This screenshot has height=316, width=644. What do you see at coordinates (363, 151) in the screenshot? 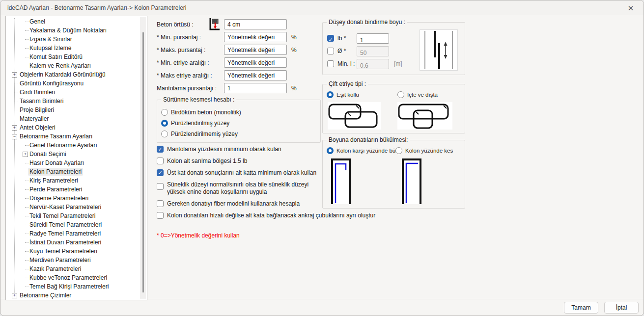
I see `radio-option-bend-opposite-face: Kolon karşı yüzünde bük` at bounding box center [363, 151].